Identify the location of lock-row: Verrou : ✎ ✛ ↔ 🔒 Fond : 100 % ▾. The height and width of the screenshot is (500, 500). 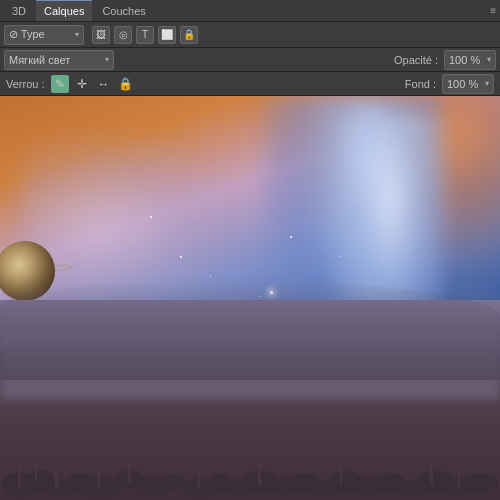
(250, 84).